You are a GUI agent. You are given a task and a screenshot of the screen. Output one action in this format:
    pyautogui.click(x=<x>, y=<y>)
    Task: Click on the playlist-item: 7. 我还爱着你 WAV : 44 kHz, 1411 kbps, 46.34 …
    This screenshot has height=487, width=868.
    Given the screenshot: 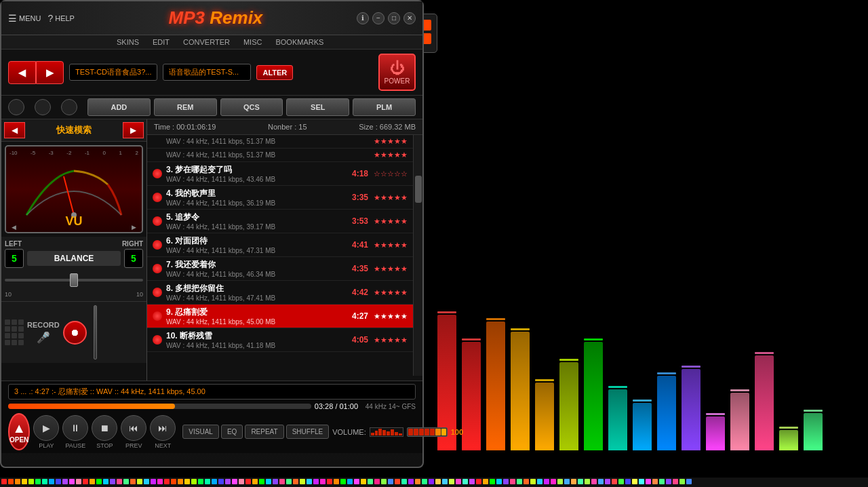 What is the action you would take?
    pyautogui.click(x=280, y=269)
    